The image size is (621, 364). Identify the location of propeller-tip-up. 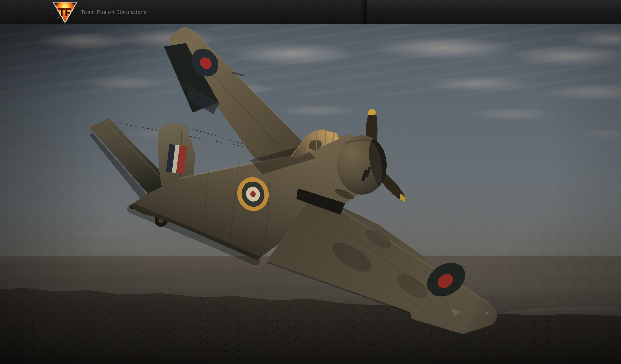
(372, 112).